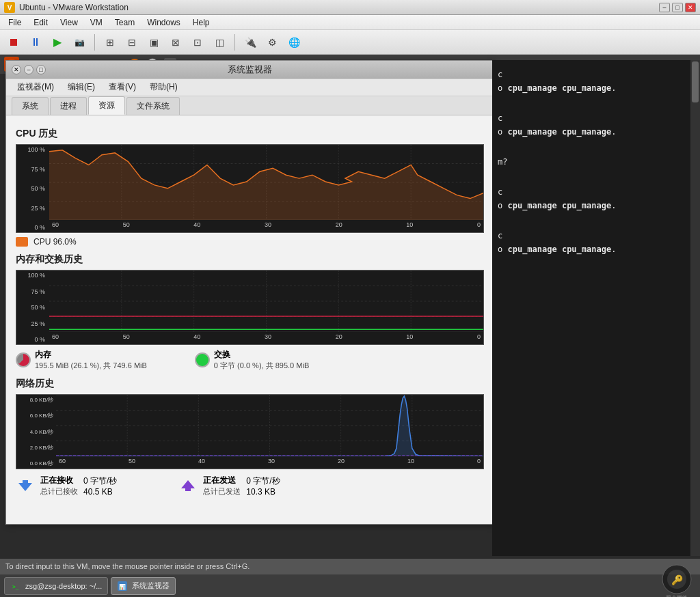 Image resolution: width=700 pixels, height=597 pixels. What do you see at coordinates (202, 462) in the screenshot?
I see `net-x-40: 40` at bounding box center [202, 462].